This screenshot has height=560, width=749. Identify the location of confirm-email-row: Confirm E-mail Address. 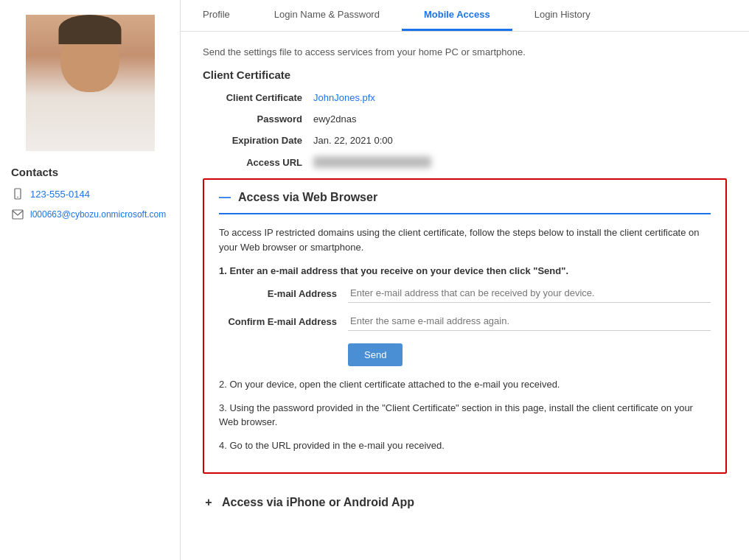
(464, 321).